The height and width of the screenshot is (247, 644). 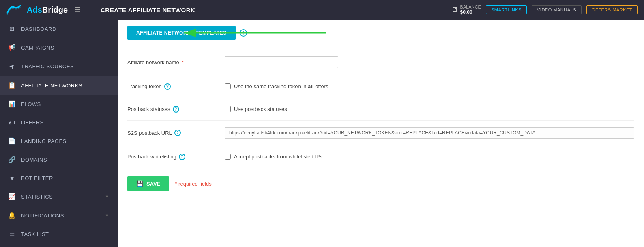 I want to click on s2s-url-control, so click(x=429, y=133).